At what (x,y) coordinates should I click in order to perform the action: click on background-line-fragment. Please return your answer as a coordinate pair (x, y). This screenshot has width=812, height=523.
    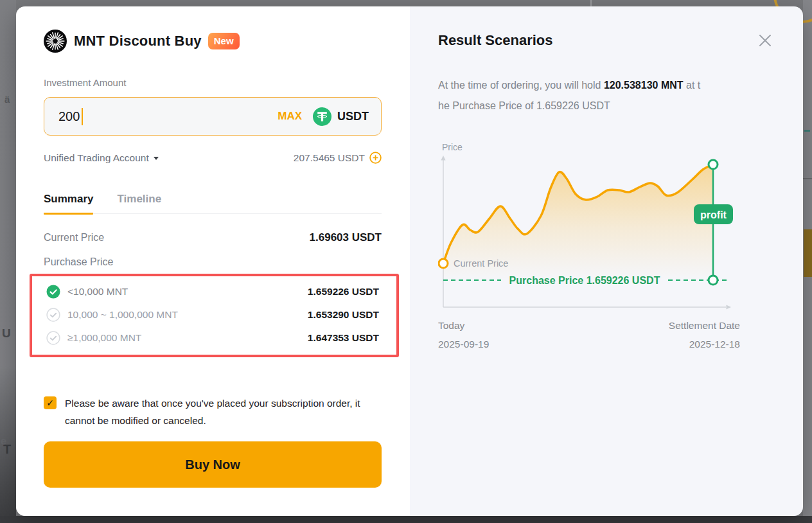
    Looking at the image, I should click on (808, 179).